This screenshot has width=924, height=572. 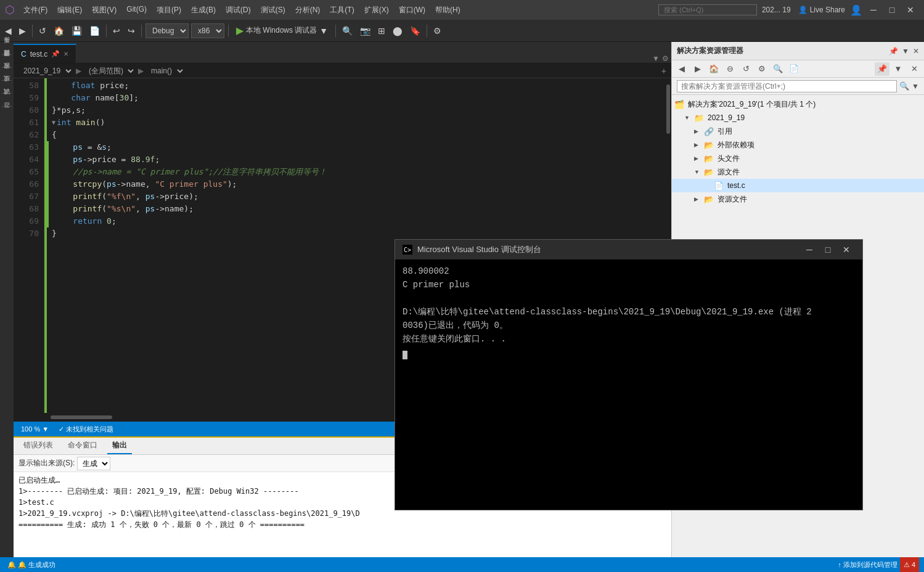 I want to click on rt-settings-btn: ⚙, so click(x=762, y=69).